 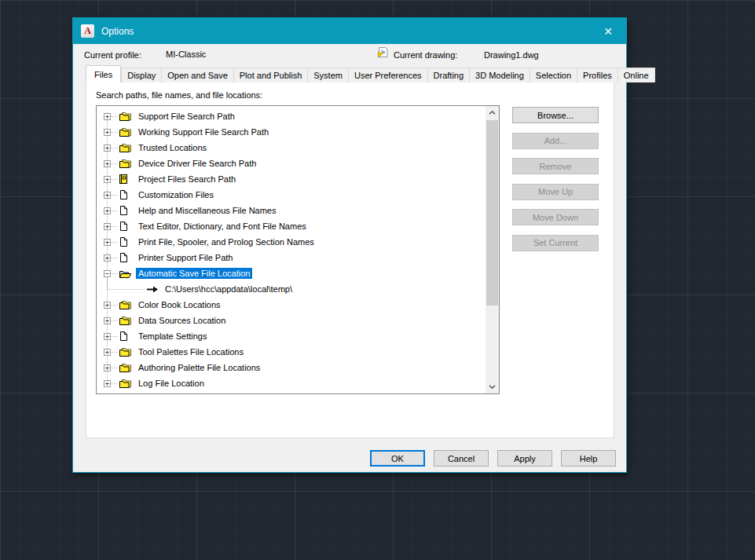 I want to click on tree-item: +Color Book Locations, so click(x=291, y=305).